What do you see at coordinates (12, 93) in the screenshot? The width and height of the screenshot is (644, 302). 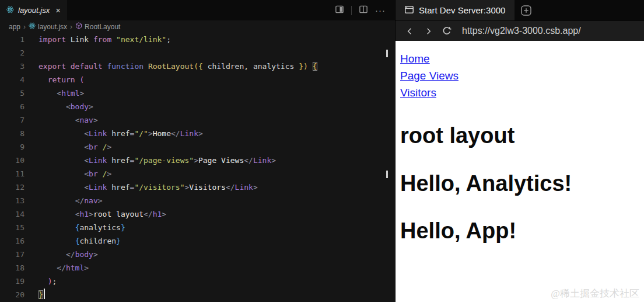 I see `line-number: 5` at bounding box center [12, 93].